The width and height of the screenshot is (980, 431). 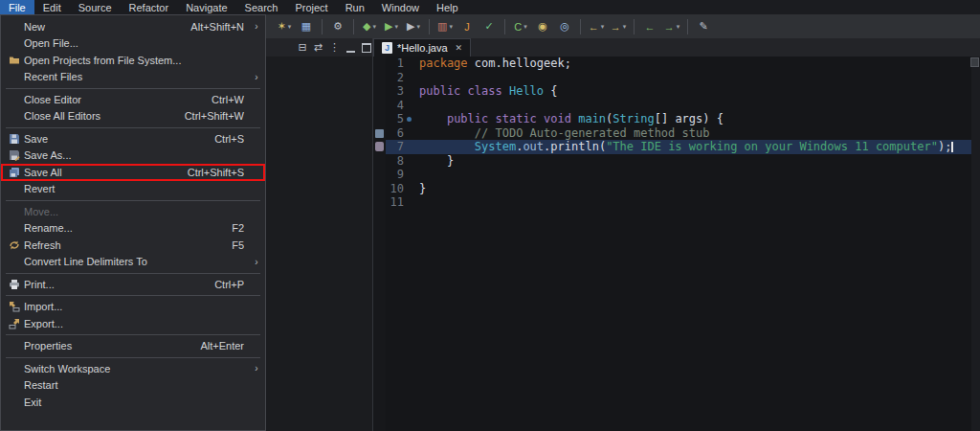 I want to click on code-line: // TODO Auto-generated method stub, so click(x=695, y=134).